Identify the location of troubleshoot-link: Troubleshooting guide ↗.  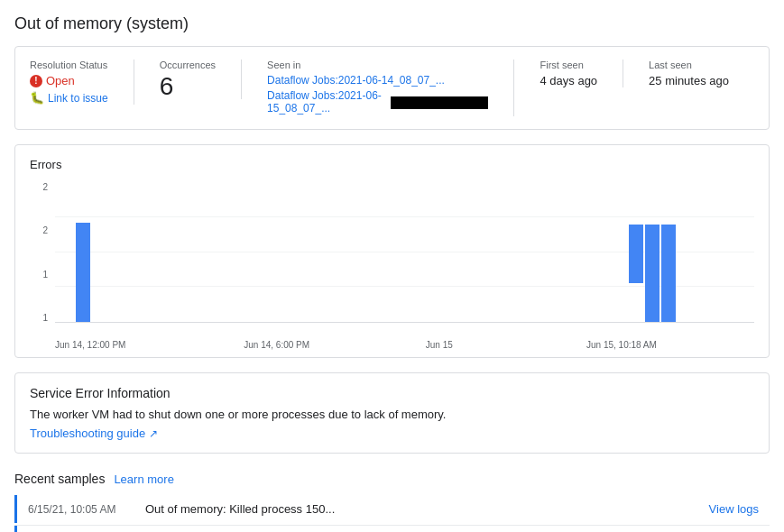
(94, 433).